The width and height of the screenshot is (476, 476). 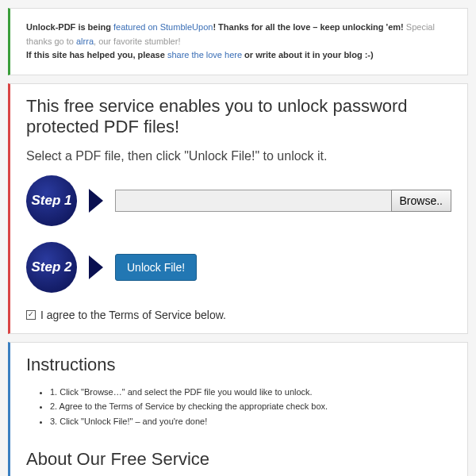 I want to click on step-2-badge: Step 2, so click(x=52, y=267).